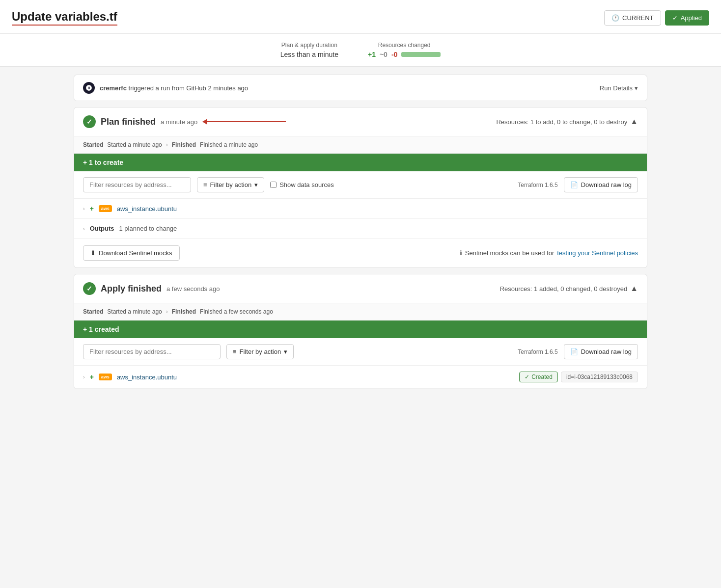  Describe the element at coordinates (148, 229) in the screenshot. I see `outputs-sub: 1 planned to change` at that location.